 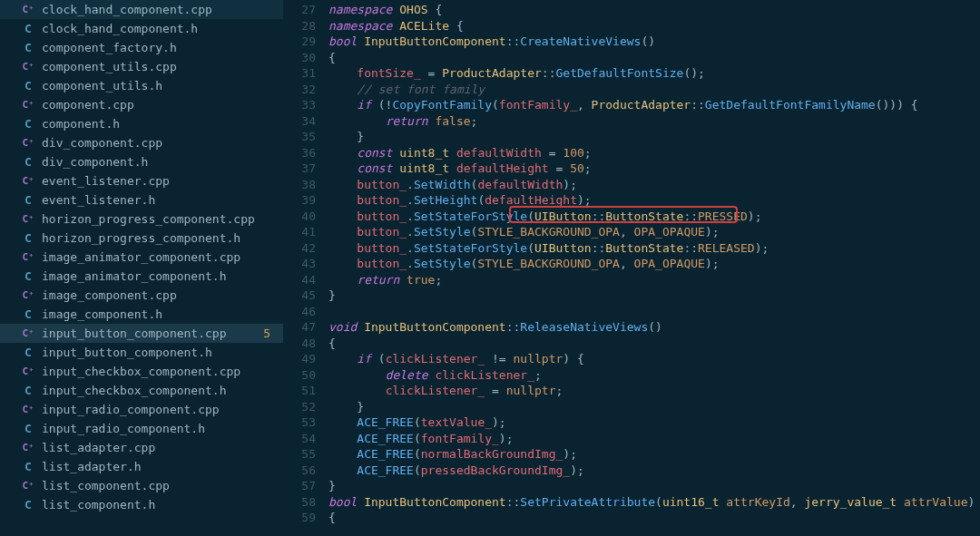 I want to click on code-line: const uint8_t defaultWidth = 100;, so click(x=654, y=153).